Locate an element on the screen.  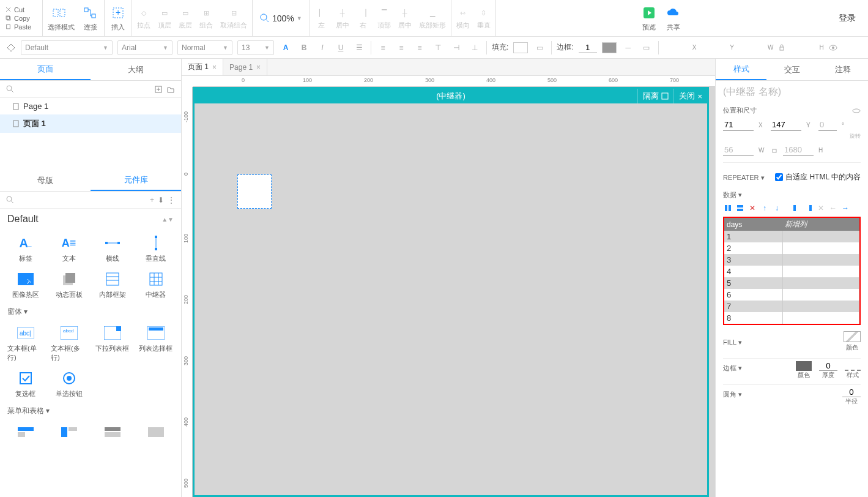
section-corner: 圆角 ▾ is located at coordinates (733, 394).